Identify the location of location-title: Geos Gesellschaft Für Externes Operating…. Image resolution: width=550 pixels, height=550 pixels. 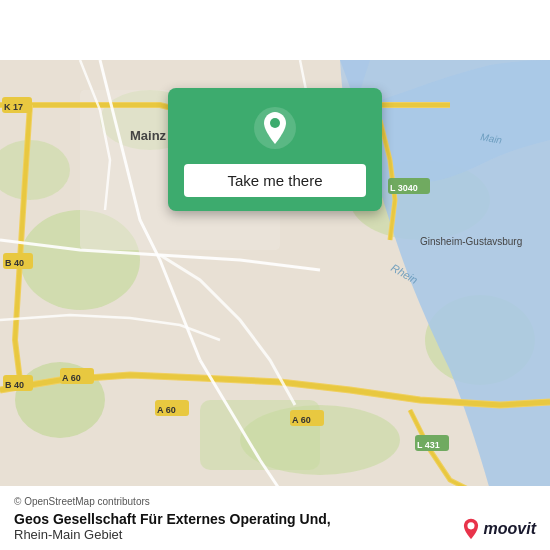
(275, 519).